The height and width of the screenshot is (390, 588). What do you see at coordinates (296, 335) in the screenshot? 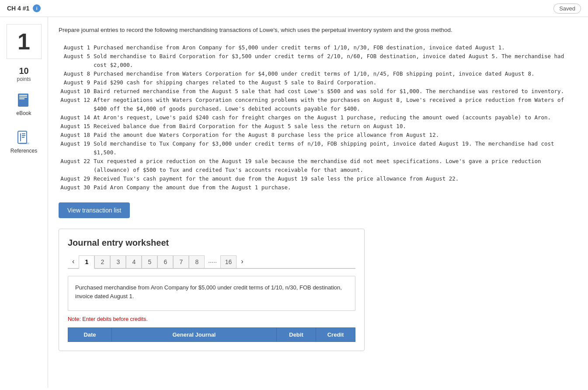
I see `col-header-debit: Debit` at bounding box center [296, 335].